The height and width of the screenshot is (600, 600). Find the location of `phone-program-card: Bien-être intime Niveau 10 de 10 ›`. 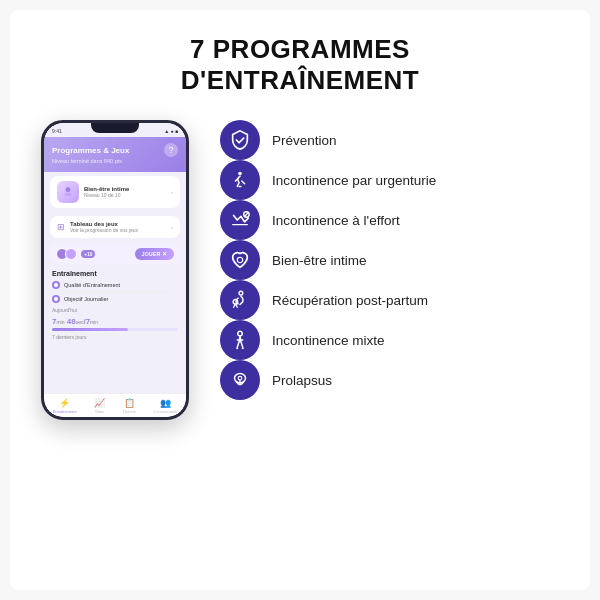

phone-program-card: Bien-être intime Niveau 10 de 10 › is located at coordinates (115, 192).